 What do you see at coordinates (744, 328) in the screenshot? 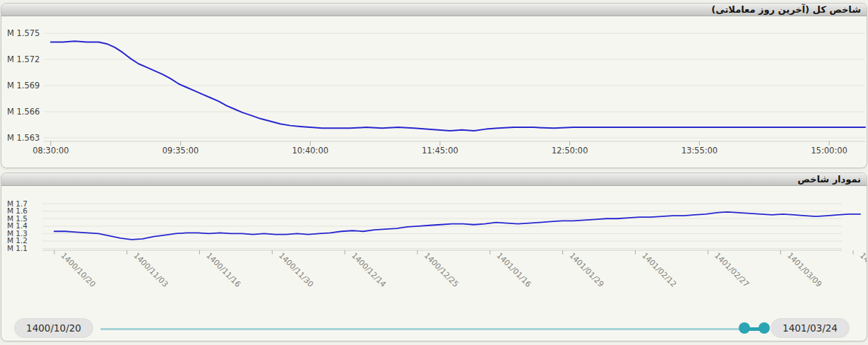
I see `slider-handle-left` at bounding box center [744, 328].